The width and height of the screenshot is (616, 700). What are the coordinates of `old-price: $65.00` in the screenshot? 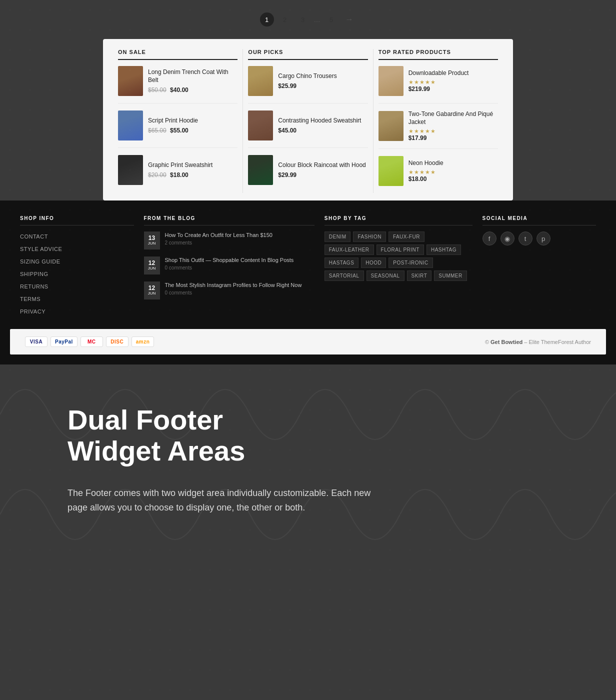 It's located at (157, 130).